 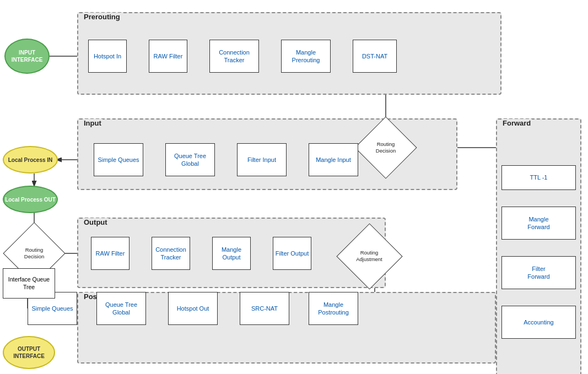 What do you see at coordinates (110, 253) in the screenshot?
I see `raw-filter-out-box: RAW Filter` at bounding box center [110, 253].